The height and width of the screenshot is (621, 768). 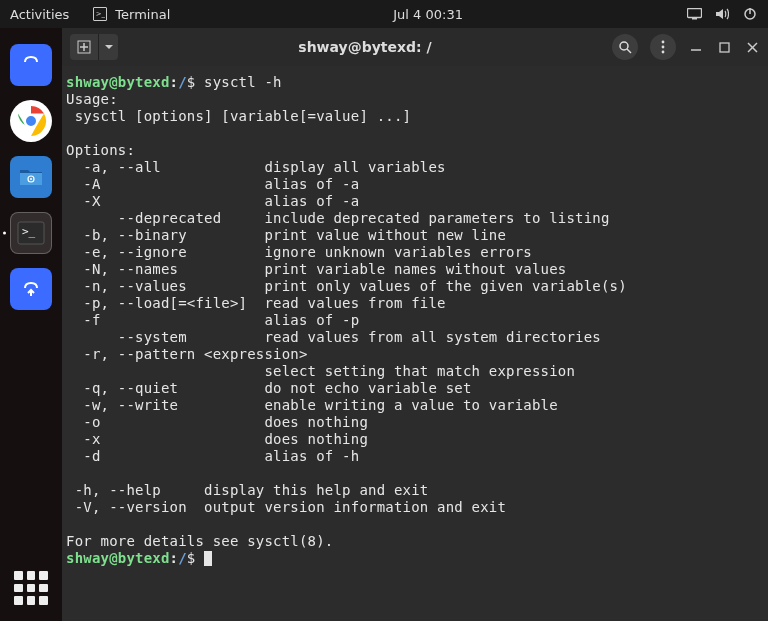 I want to click on dock-item-terminal: >_, so click(x=31, y=233).